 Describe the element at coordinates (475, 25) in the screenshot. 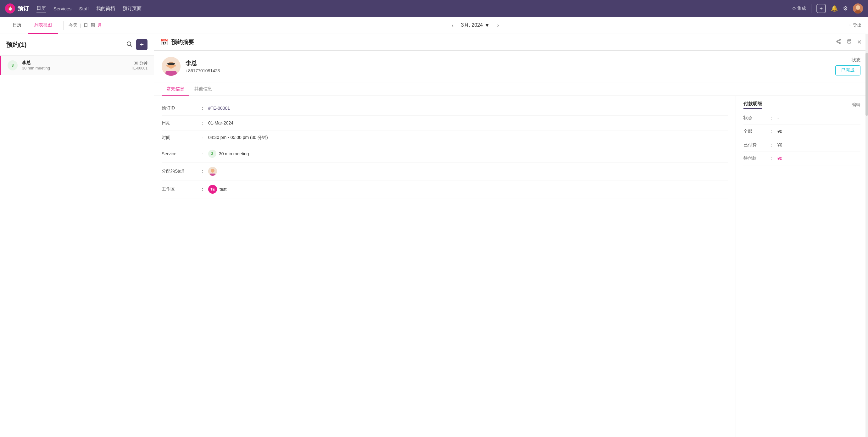

I see `date-title: 3月, 2024 ▼` at that location.